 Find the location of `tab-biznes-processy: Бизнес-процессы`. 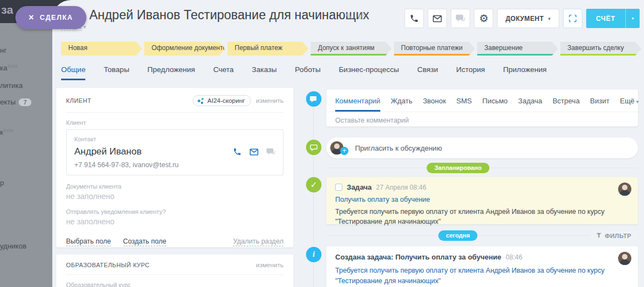

tab-biznes-processy: Бизнес-процессы is located at coordinates (369, 73).